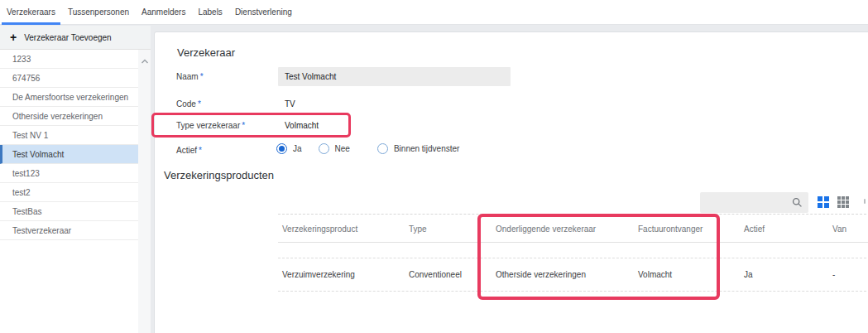  What do you see at coordinates (394, 76) in the screenshot?
I see `naam-input` at bounding box center [394, 76].